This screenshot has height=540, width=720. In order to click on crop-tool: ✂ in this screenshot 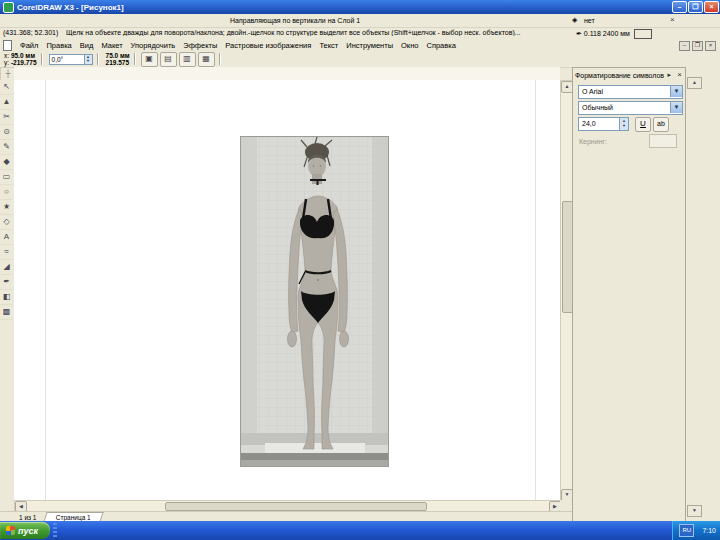, I will do `click(6, 118)`.